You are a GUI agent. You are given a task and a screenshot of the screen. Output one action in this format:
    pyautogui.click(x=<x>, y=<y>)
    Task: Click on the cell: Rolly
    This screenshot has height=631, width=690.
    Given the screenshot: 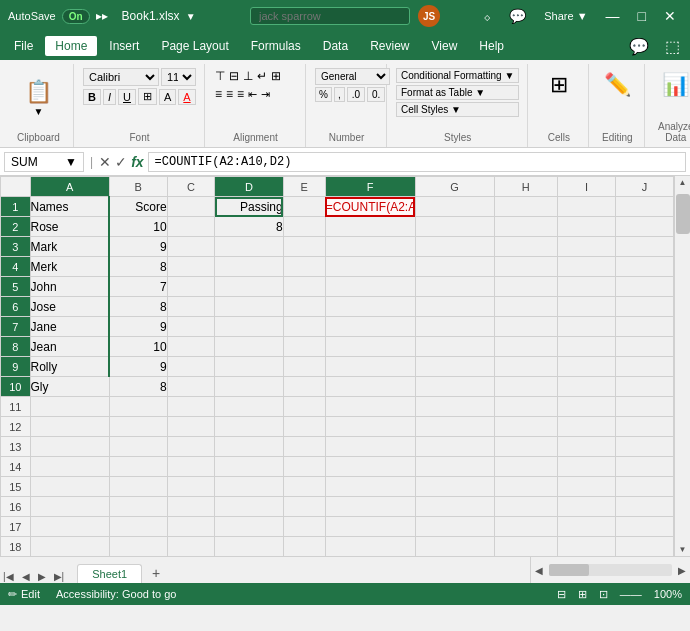 What is the action you would take?
    pyautogui.click(x=70, y=367)
    